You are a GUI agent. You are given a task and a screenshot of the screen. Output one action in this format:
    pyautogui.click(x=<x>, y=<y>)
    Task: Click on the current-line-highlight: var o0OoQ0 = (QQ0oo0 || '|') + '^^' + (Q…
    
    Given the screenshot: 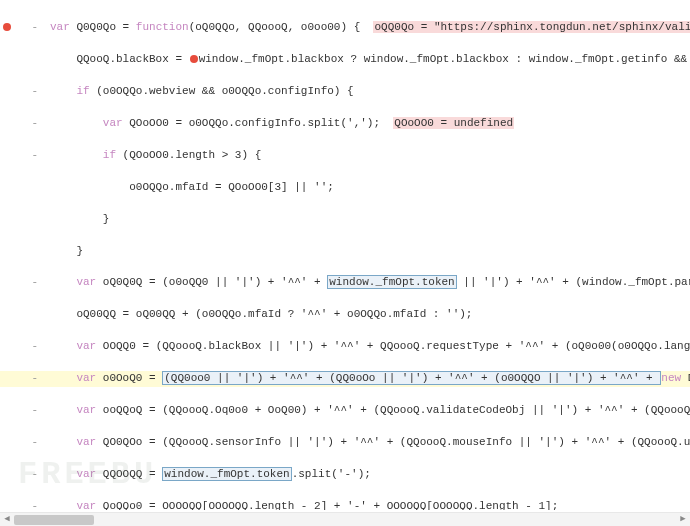 What is the action you would take?
    pyautogui.click(x=345, y=379)
    